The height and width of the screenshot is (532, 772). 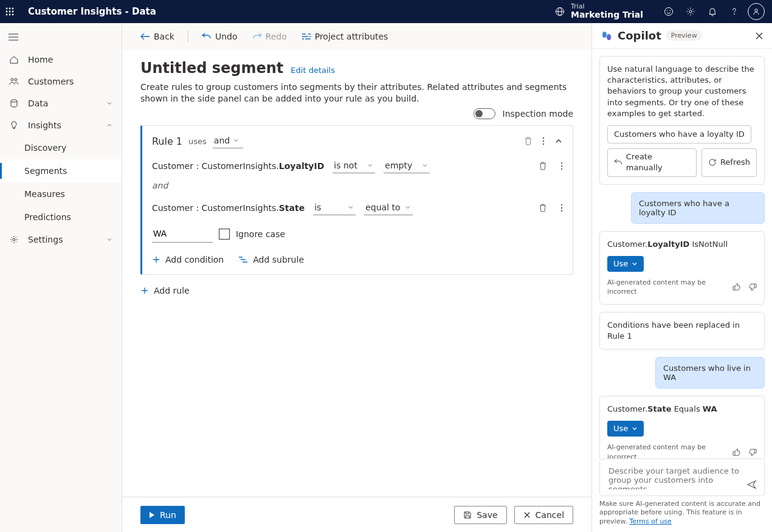 I want to click on close-copilot-button, so click(x=759, y=36).